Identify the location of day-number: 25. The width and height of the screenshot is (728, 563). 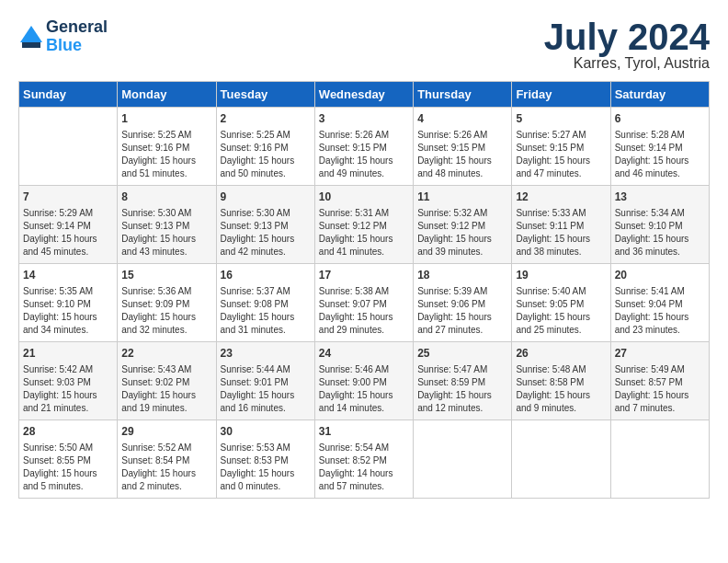
(462, 353).